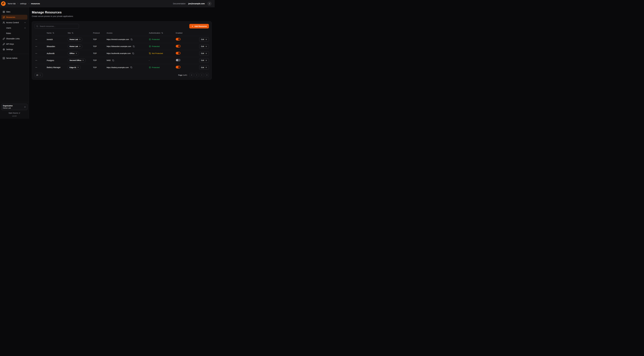 The image size is (644, 356). Describe the element at coordinates (4, 58) in the screenshot. I see `server-icon` at that location.